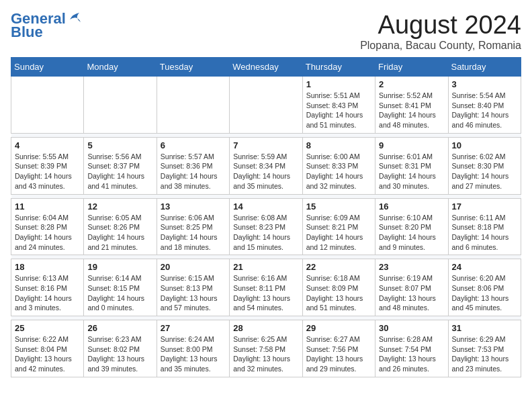 This screenshot has height=411, width=532. What do you see at coordinates (266, 31) in the screenshot?
I see `page-header: General Blue August 2024 Plopana, Bacau …` at bounding box center [266, 31].